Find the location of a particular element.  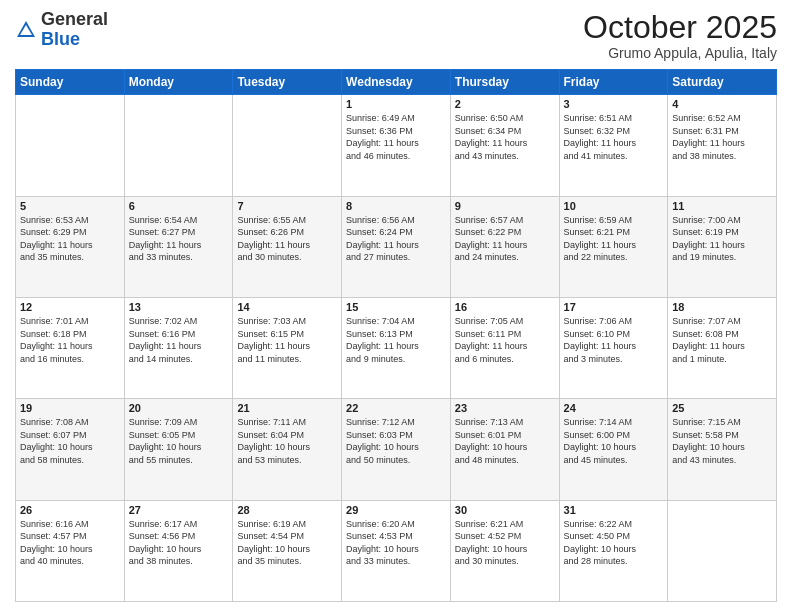

day-number: 23 is located at coordinates (505, 408).